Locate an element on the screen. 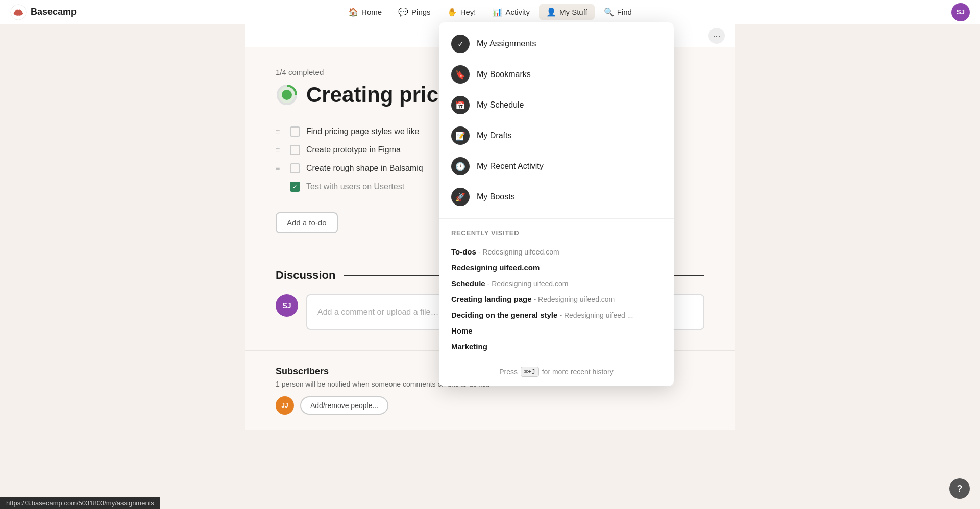 The width and height of the screenshot is (980, 509). assignments-label: My Assignments is located at coordinates (506, 44).